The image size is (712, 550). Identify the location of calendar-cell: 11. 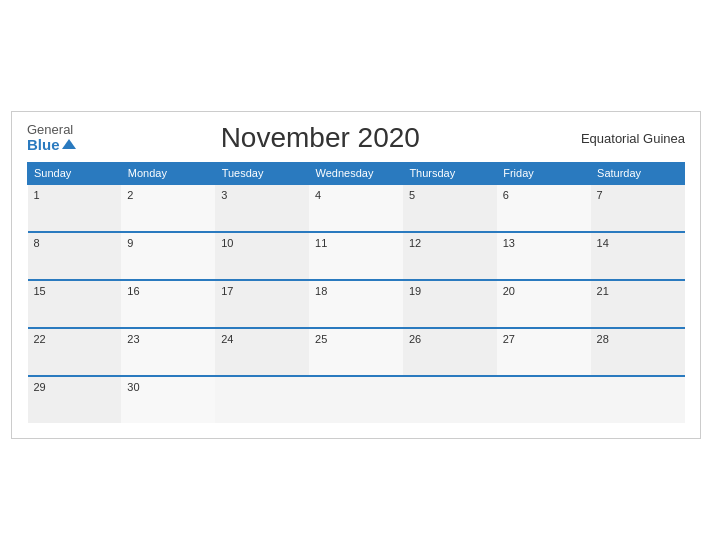
(356, 256).